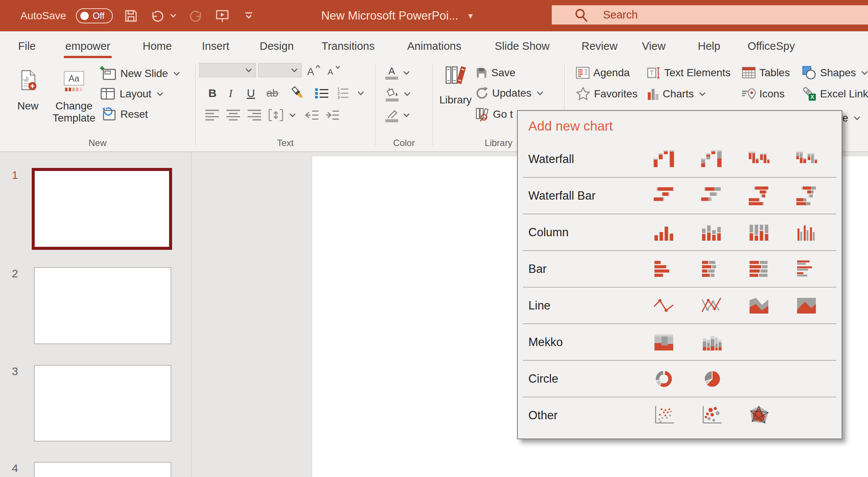  Describe the element at coordinates (809, 73) in the screenshot. I see `shapes-icon` at that location.